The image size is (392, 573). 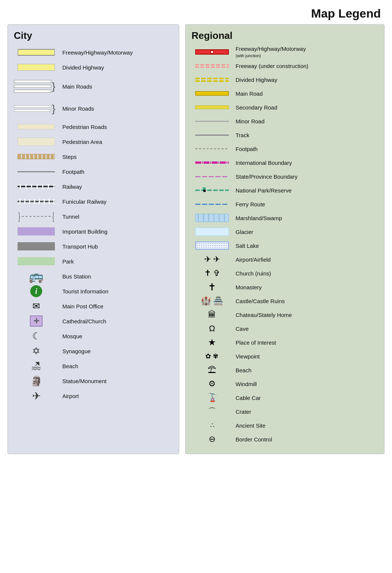 What do you see at coordinates (245, 149) in the screenshot?
I see `reg-footpath-label: Footpath` at bounding box center [245, 149].